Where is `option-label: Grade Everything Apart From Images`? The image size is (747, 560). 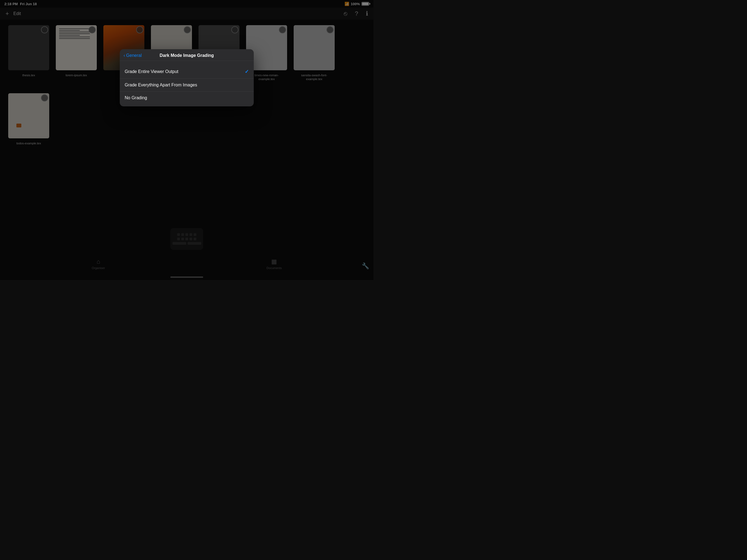 option-label: Grade Everything Apart From Images is located at coordinates (161, 85).